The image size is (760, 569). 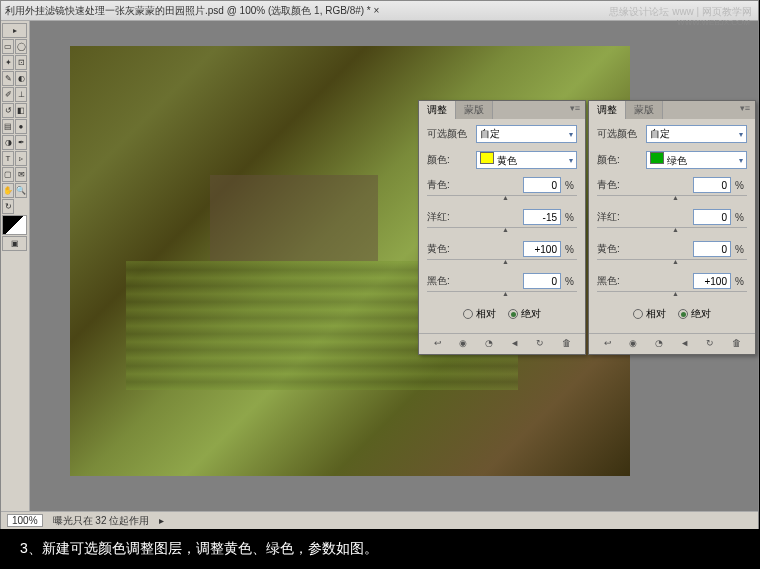 I want to click on color-swatches, so click(x=14, y=225).